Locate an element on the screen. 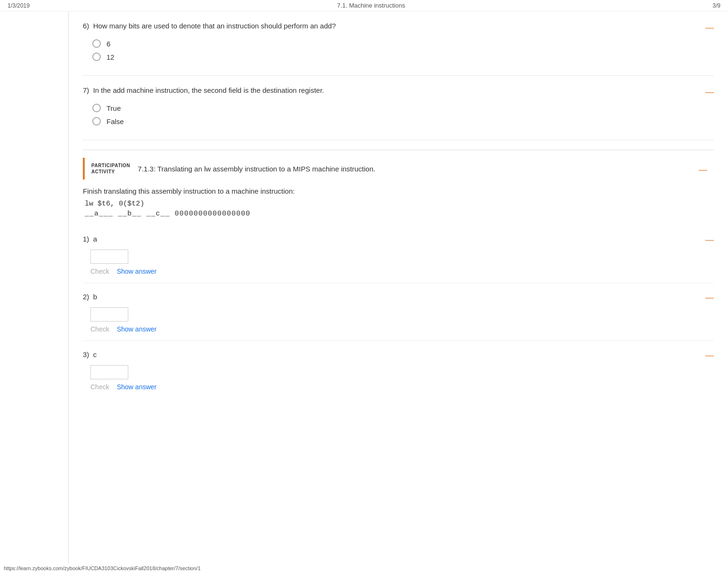  sub-q3-show-answer-button: Show answer is located at coordinates (137, 387).